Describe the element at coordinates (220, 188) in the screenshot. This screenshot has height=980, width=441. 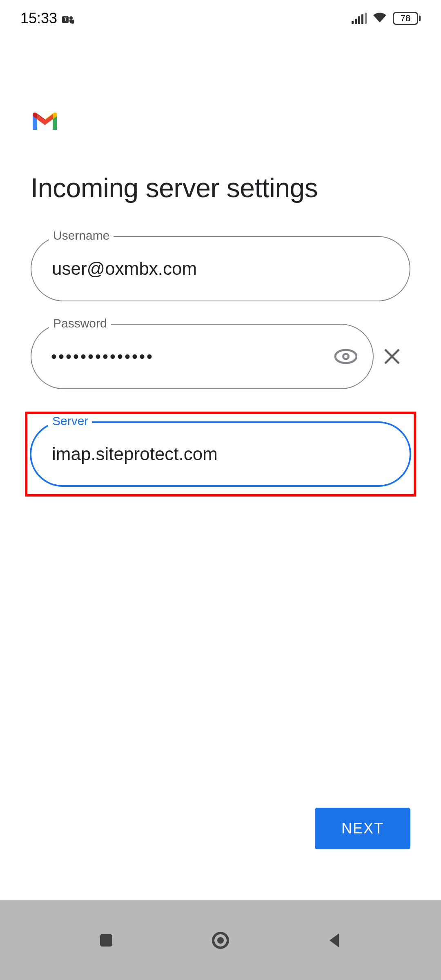
I see `page-title: Incoming server settings` at that location.